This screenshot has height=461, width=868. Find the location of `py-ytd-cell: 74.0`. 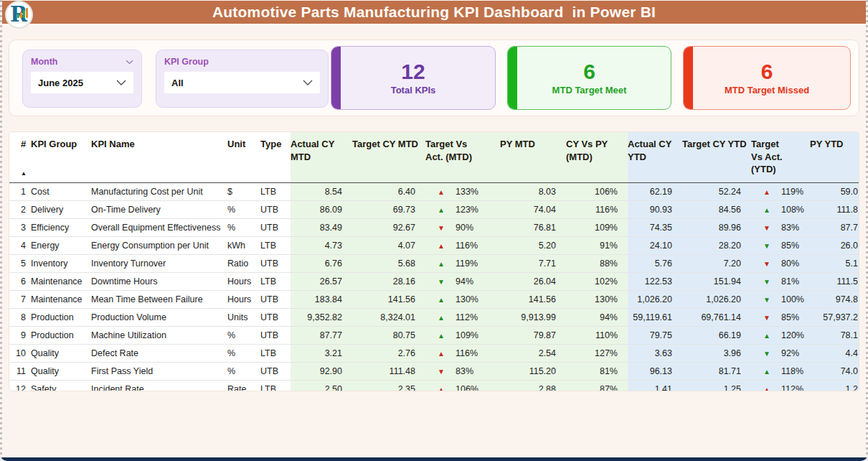

py-ytd-cell: 74.0 is located at coordinates (835, 371).